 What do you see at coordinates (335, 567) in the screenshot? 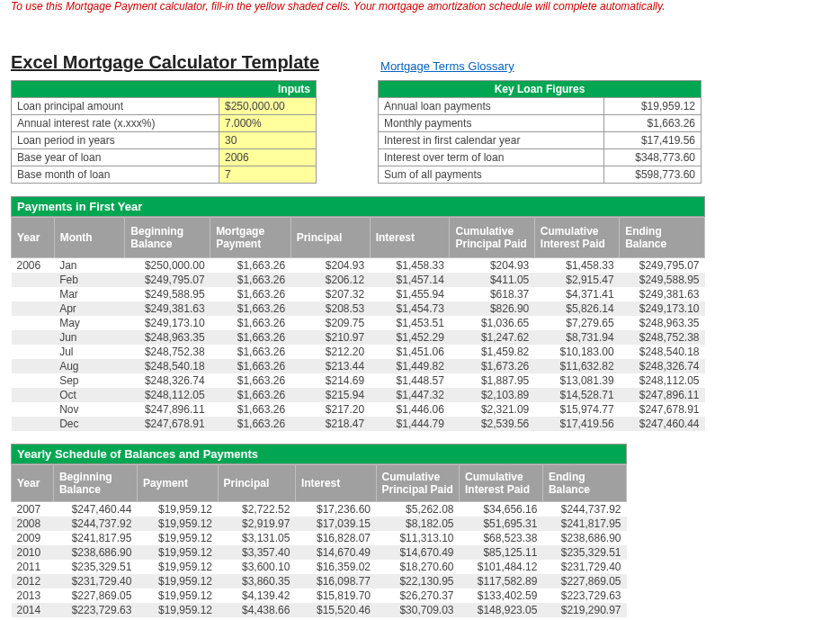
I see `cell-value: $16,359.02` at bounding box center [335, 567].